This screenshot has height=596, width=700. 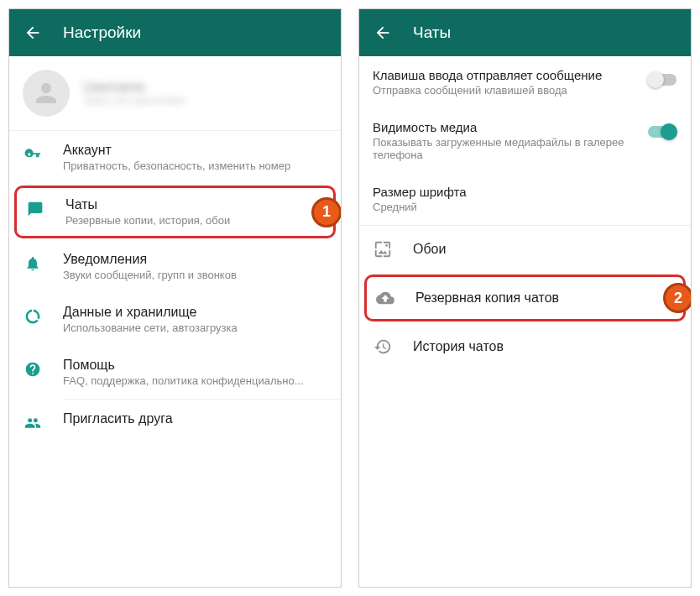 I want to click on profile-name: Username, so click(x=134, y=87).